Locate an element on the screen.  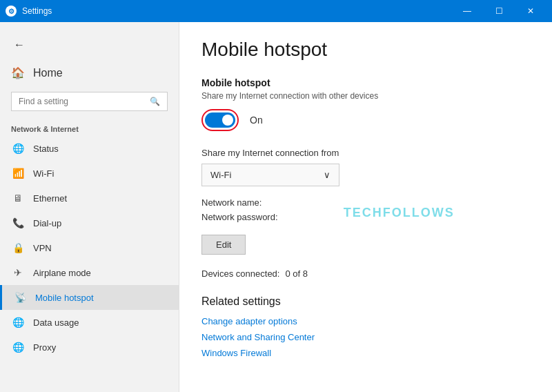
settings-icon: ⚙ is located at coordinates (11, 11).